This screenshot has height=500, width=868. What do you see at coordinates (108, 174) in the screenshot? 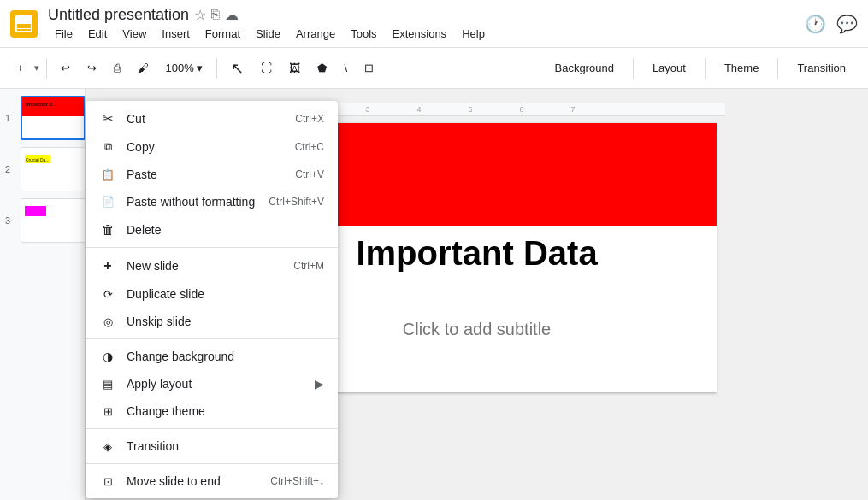
I see `paste-icon: 📋` at bounding box center [108, 174].